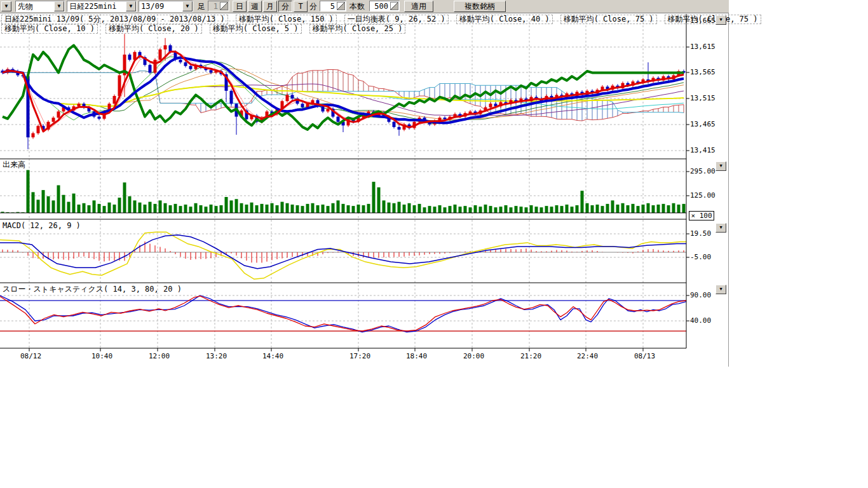 The height and width of the screenshot is (488, 868). Describe the element at coordinates (480, 6) in the screenshot. I see `multi-symbol-button: 複数銘柄` at that location.